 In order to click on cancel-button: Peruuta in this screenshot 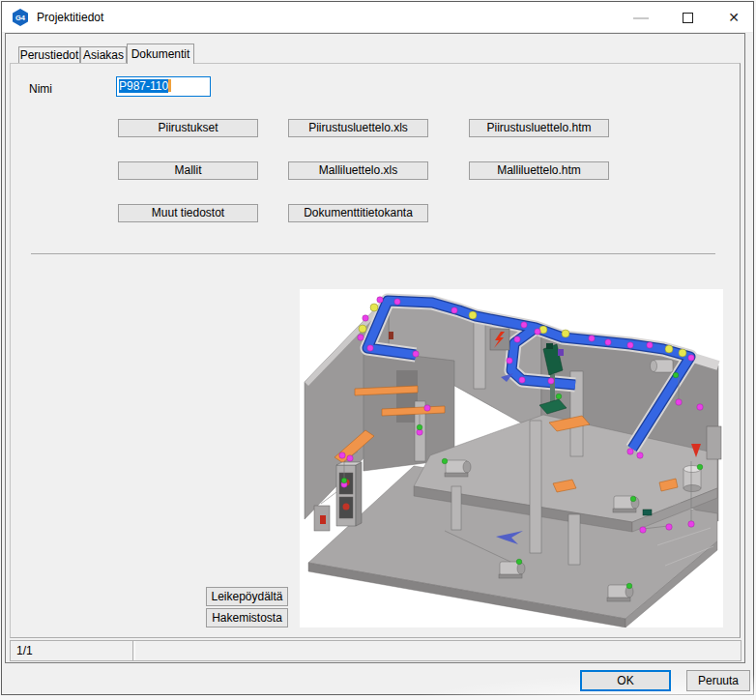, I will do `click(718, 681)`.